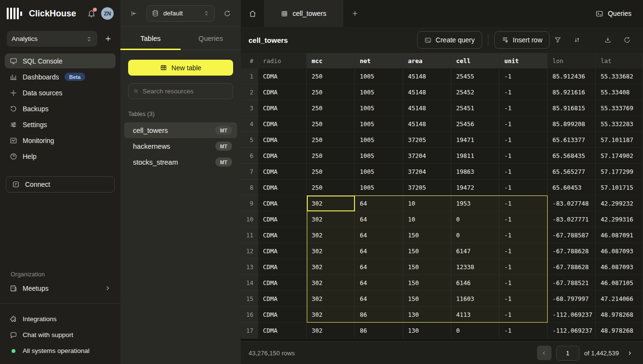 The image size is (643, 364). I want to click on database-selector: default, so click(181, 13).